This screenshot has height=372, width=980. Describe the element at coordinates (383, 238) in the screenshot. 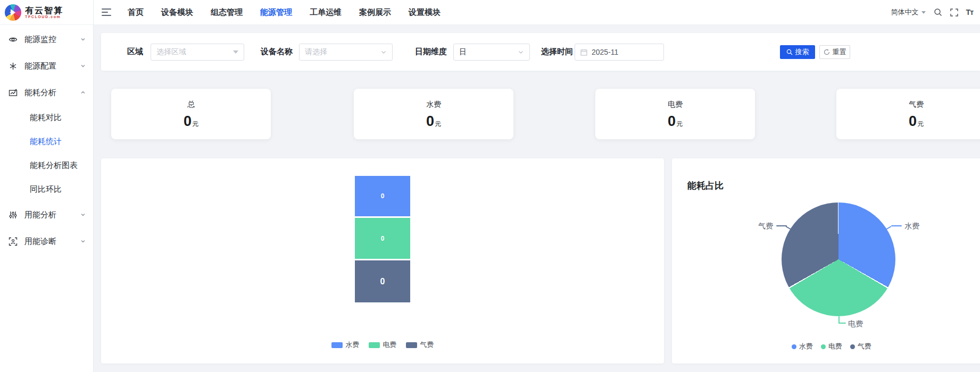

I see `bar-segment-electric: 0` at that location.